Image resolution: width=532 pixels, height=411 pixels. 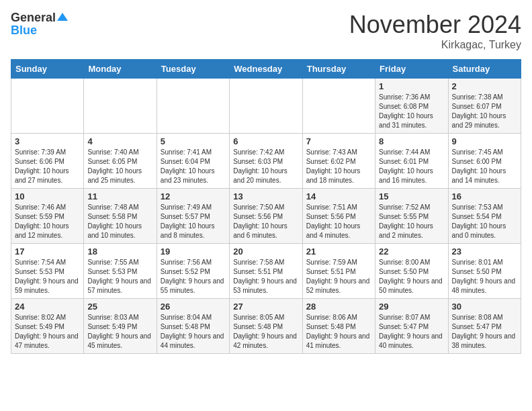 What do you see at coordinates (339, 326) in the screenshot?
I see `calendar-cell-w5-d5: 28Sunrise: 8:06 AM Sunset: 5:48 PM Dayli…` at bounding box center [339, 326].